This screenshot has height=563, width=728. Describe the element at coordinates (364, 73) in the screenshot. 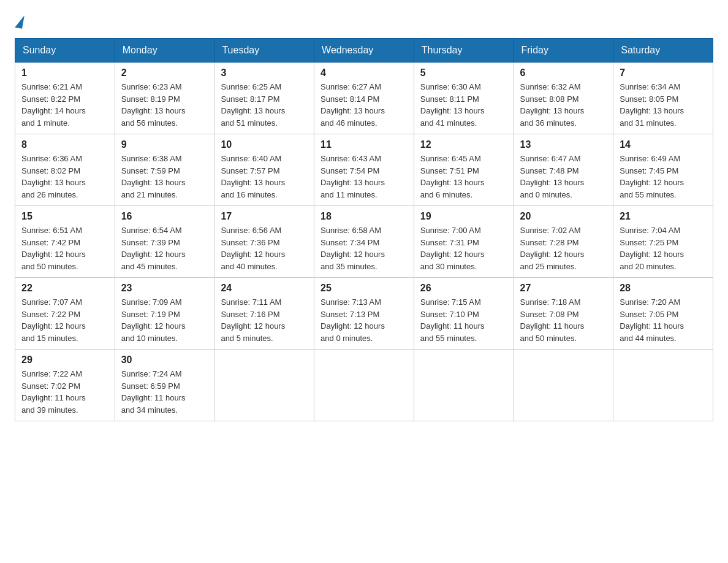

I see `day-number: 4` at that location.